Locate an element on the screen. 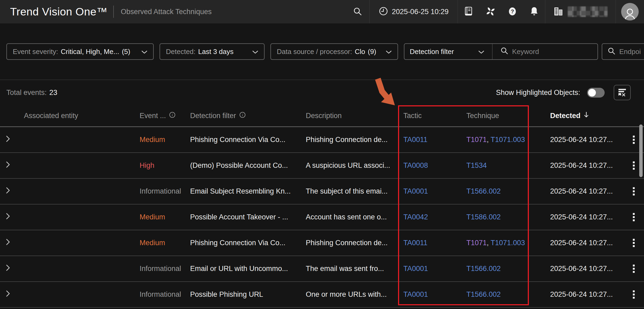 This screenshot has height=309, width=644. detection-filter-label: Detection filter is located at coordinates (432, 52).